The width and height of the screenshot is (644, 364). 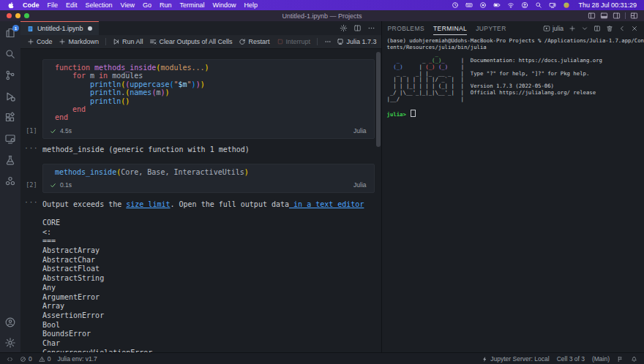 I want to click on cell-code: function methods_inside(modules...) for …, so click(x=209, y=92).